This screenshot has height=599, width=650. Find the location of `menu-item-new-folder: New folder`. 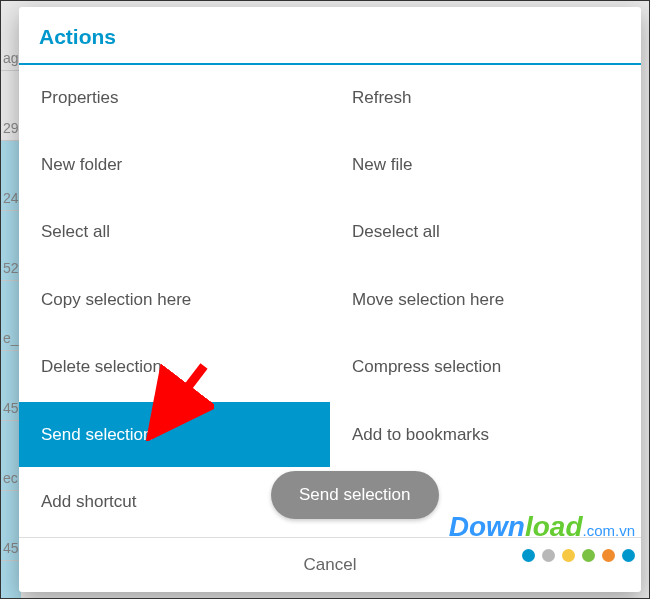

menu-item-new-folder: New folder is located at coordinates (174, 164).